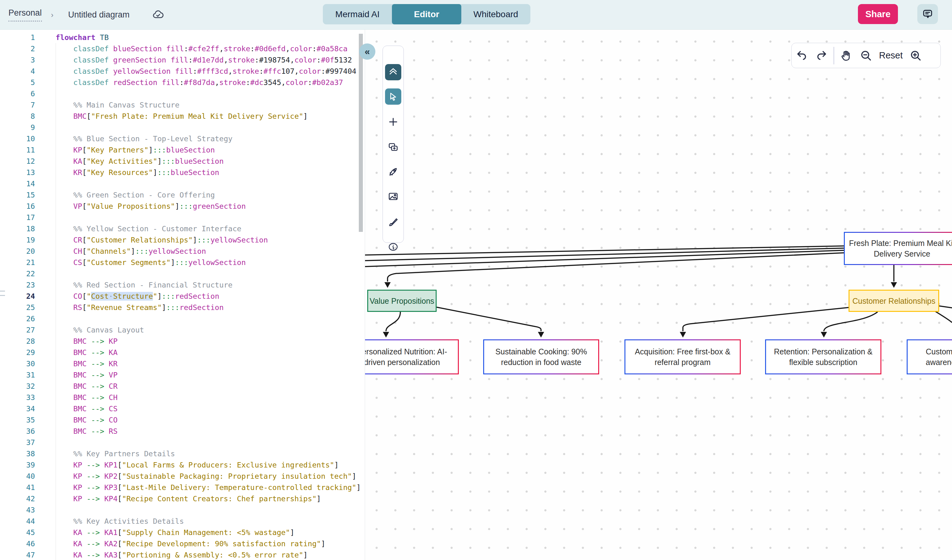  I want to click on code-line-8: 8 BMC["Fresh Plate: Premium Meal Kit Del…, so click(182, 116).